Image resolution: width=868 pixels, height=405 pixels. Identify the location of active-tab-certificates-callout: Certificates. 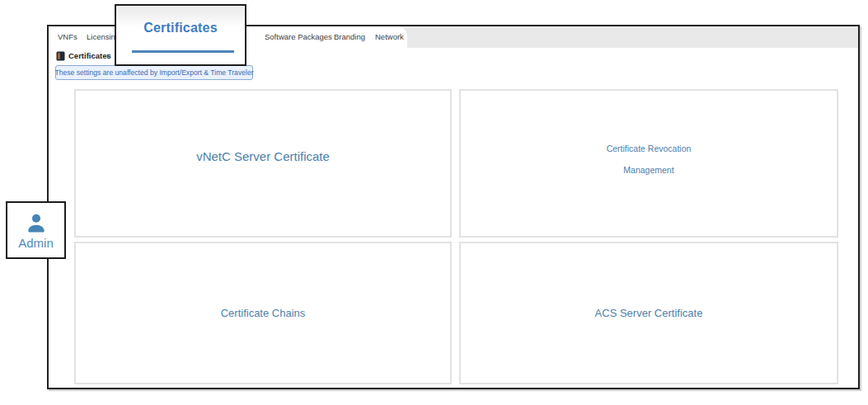
(181, 35).